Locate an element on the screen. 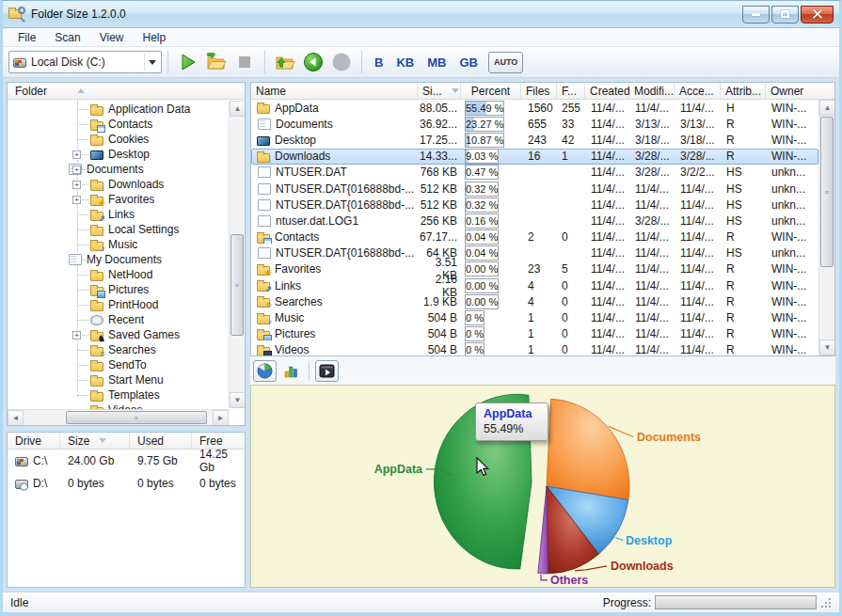  modified-col-header: Modifi... is located at coordinates (652, 90).